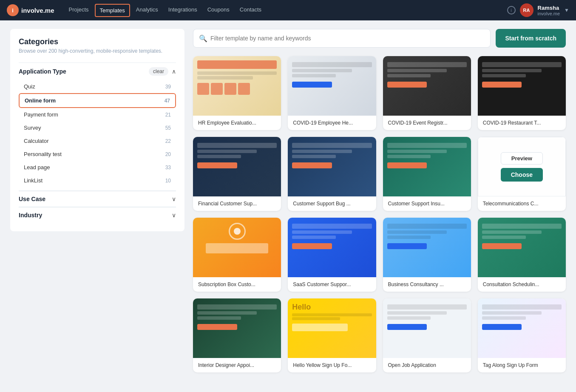 This screenshot has height=392, width=576. What do you see at coordinates (427, 335) in the screenshot?
I see `template-card: Open Job Application` at bounding box center [427, 335].